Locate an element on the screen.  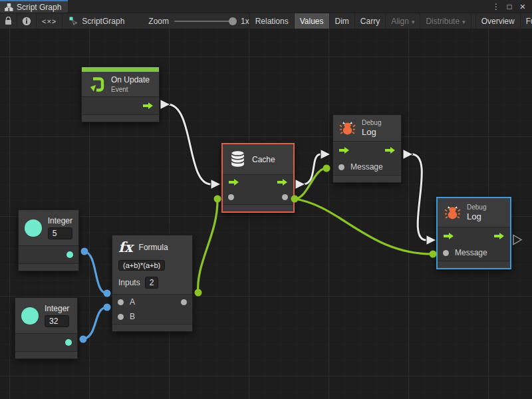
inputs-label: Inputs is located at coordinates (129, 283).